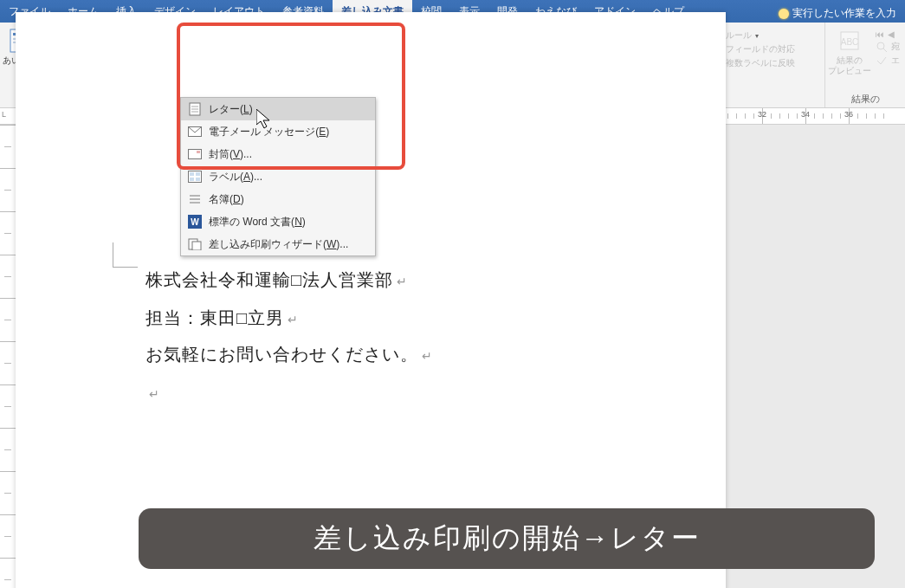 The image size is (905, 588). Describe the element at coordinates (866, 99) in the screenshot. I see `group-preview-label: 結果の` at that location.